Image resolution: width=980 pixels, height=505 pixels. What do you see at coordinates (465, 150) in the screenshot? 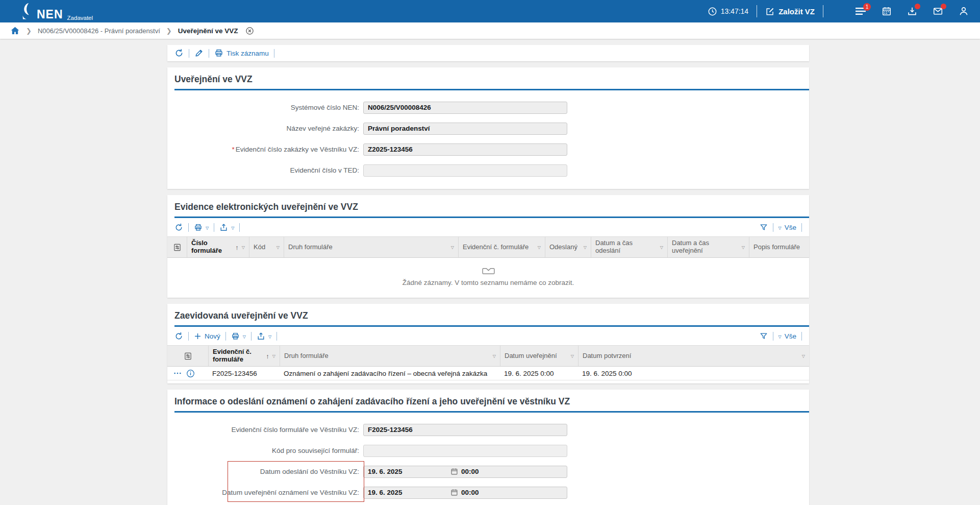
I see `vvz-record-number-field: Z2025-123456` at bounding box center [465, 150].